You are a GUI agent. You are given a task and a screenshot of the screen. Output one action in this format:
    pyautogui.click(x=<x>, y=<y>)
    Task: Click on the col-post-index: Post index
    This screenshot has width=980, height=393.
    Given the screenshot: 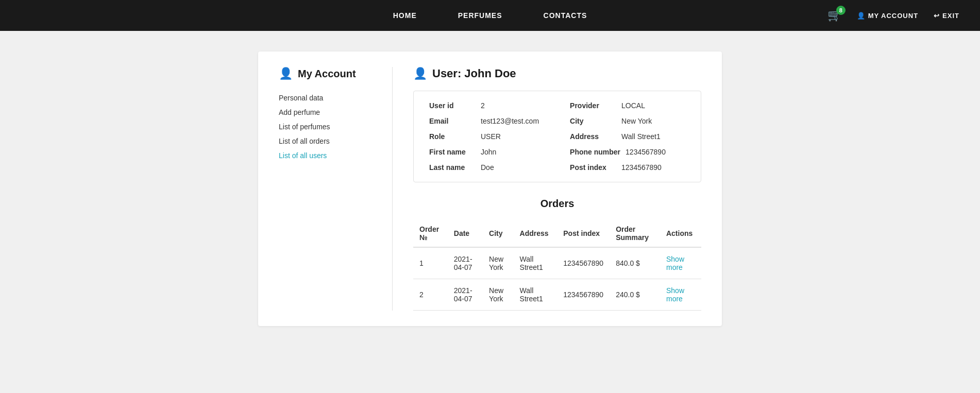 What is the action you would take?
    pyautogui.click(x=583, y=234)
    